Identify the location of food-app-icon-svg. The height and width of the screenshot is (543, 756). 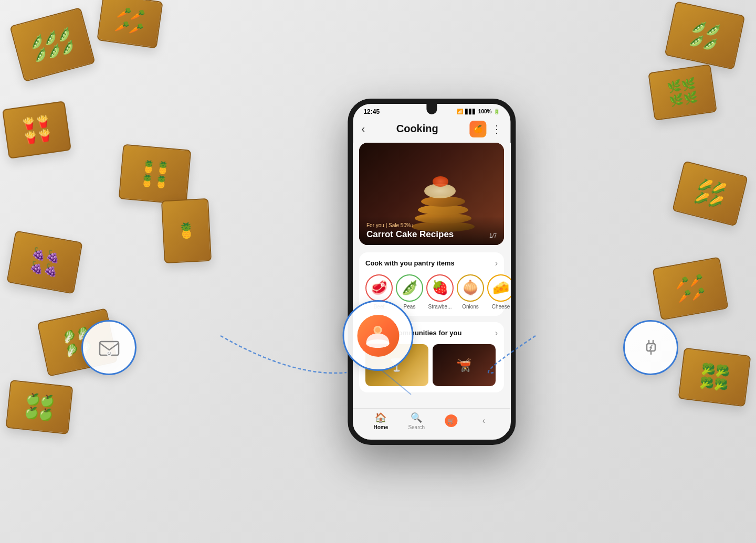
(378, 336).